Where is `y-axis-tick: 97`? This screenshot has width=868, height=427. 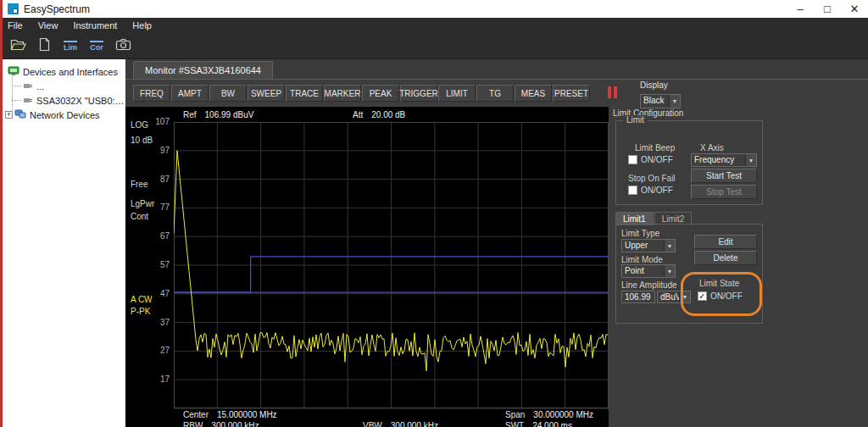
y-axis-tick: 97 is located at coordinates (148, 151).